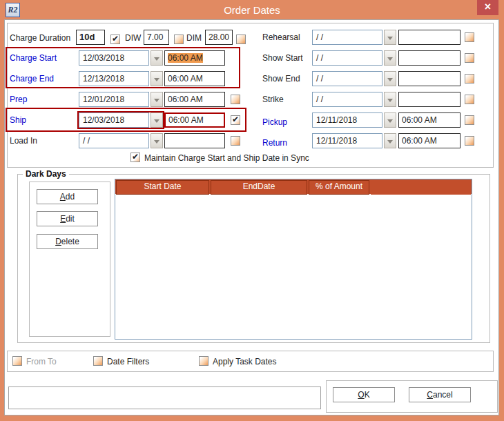 Image resolution: width=504 pixels, height=421 pixels. What do you see at coordinates (469, 37) in the screenshot?
I see `rehearsal-checkbox` at bounding box center [469, 37].